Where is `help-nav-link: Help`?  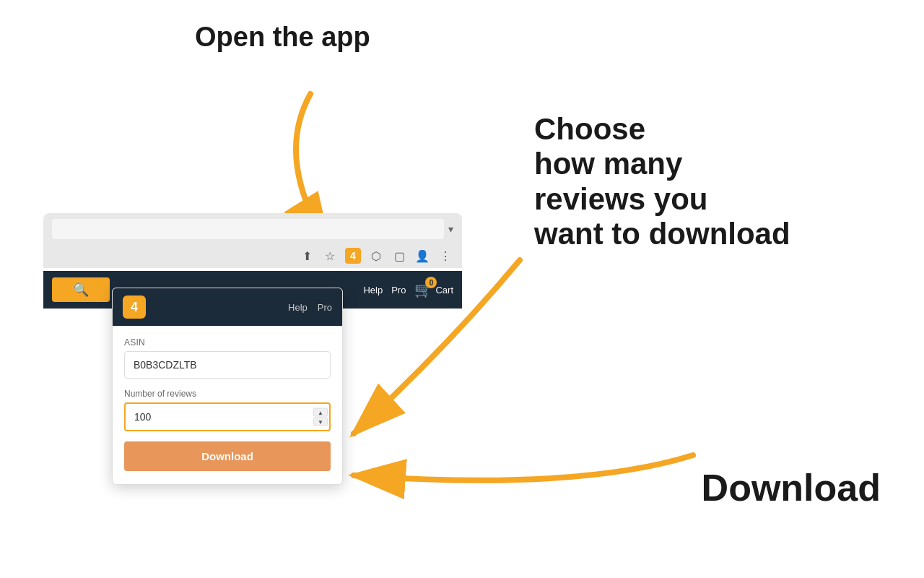 help-nav-link: Help is located at coordinates (372, 290).